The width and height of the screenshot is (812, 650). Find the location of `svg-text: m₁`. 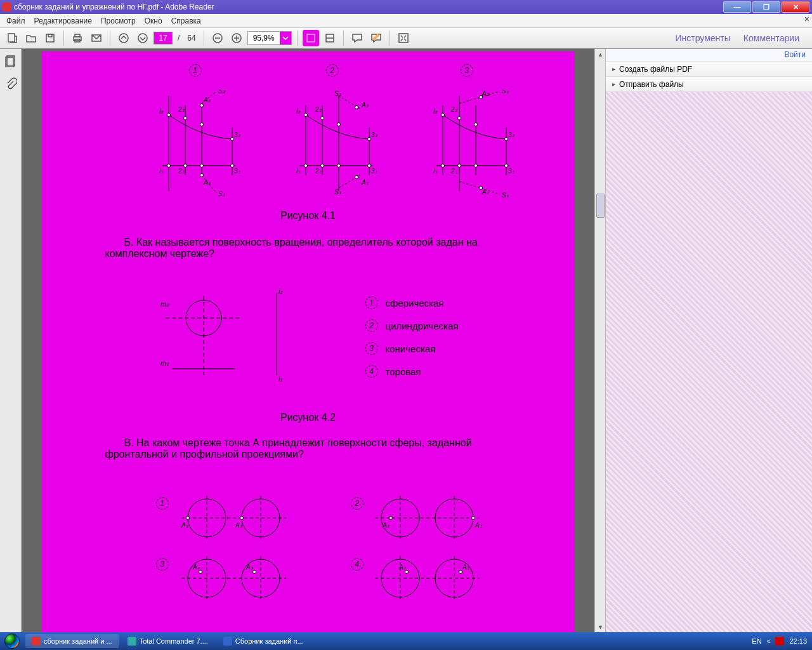

svg-text: m₁ is located at coordinates (165, 363).